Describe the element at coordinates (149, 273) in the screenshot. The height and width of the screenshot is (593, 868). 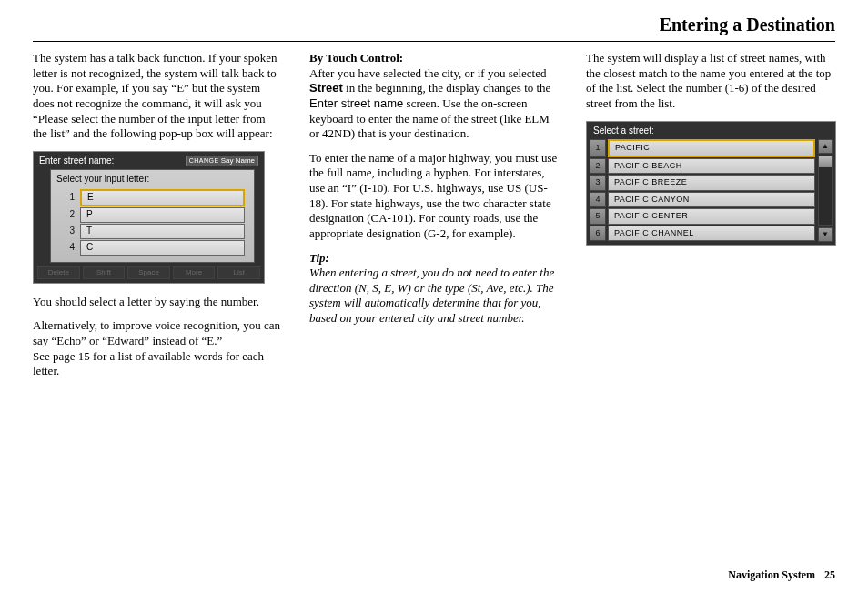
I see `screen1-bottom-buttons: DeleteShiftSpaceMoreList` at that location.